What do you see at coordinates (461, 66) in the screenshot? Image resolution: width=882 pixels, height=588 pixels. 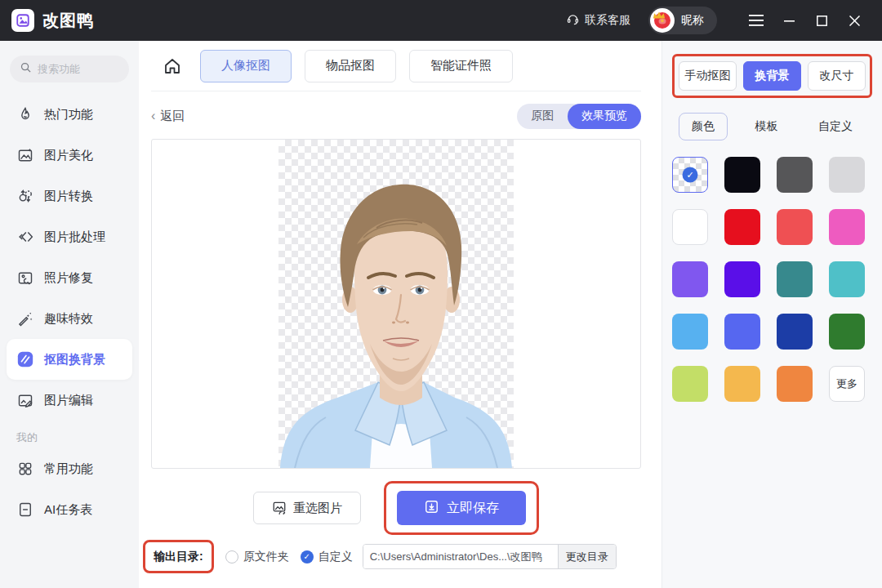 I see `tab-id-photo: 智能证件照` at bounding box center [461, 66].